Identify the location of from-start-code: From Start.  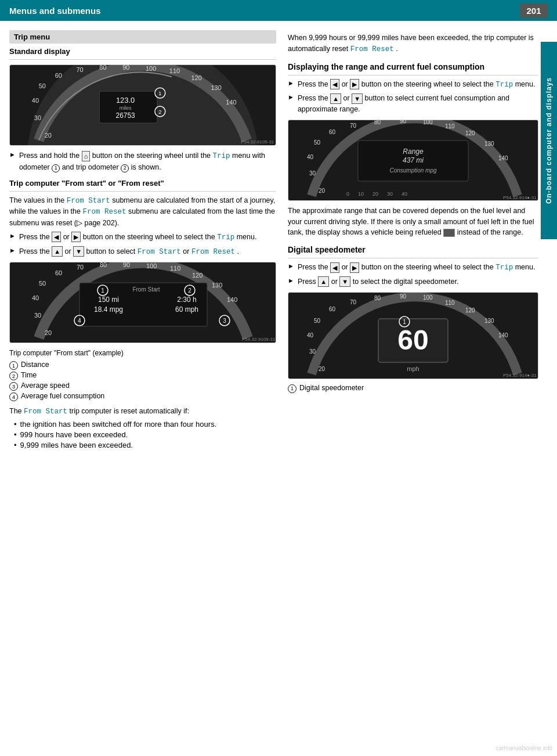
(88, 201).